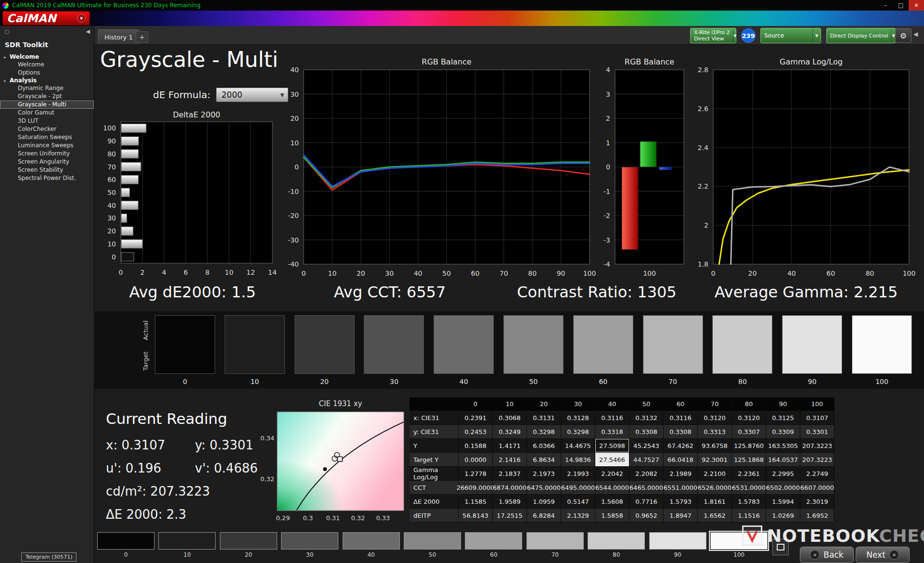  I want to click on table-cell-target-y-10: 2.1416, so click(510, 460).